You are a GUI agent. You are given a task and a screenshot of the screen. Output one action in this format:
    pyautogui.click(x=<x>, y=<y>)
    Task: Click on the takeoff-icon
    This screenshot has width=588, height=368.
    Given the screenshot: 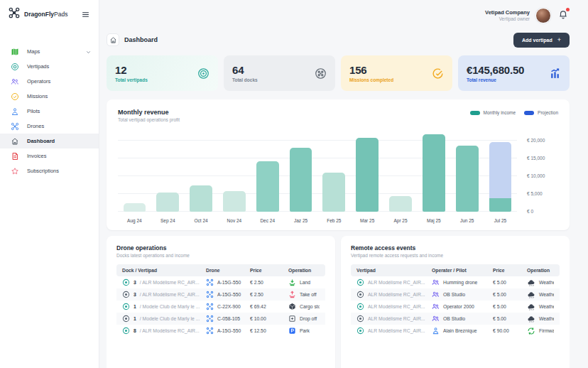 What is the action you would take?
    pyautogui.click(x=293, y=294)
    